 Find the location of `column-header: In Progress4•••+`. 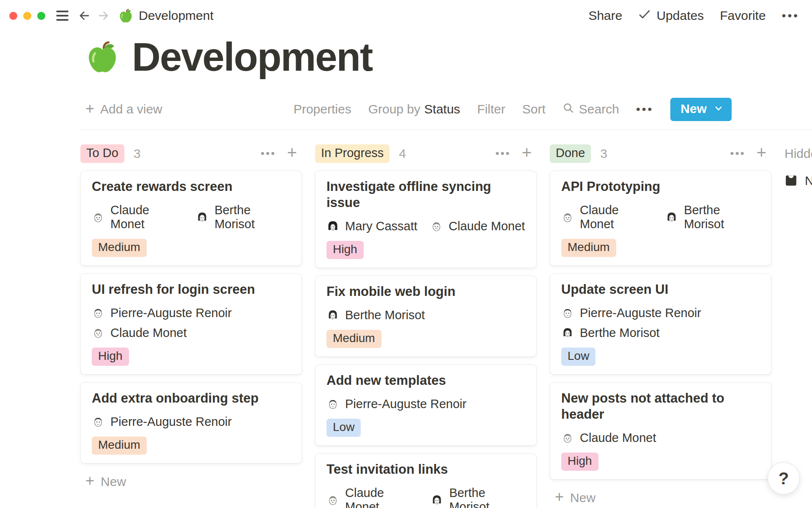

column-header: In Progress4•••+ is located at coordinates (426, 154).